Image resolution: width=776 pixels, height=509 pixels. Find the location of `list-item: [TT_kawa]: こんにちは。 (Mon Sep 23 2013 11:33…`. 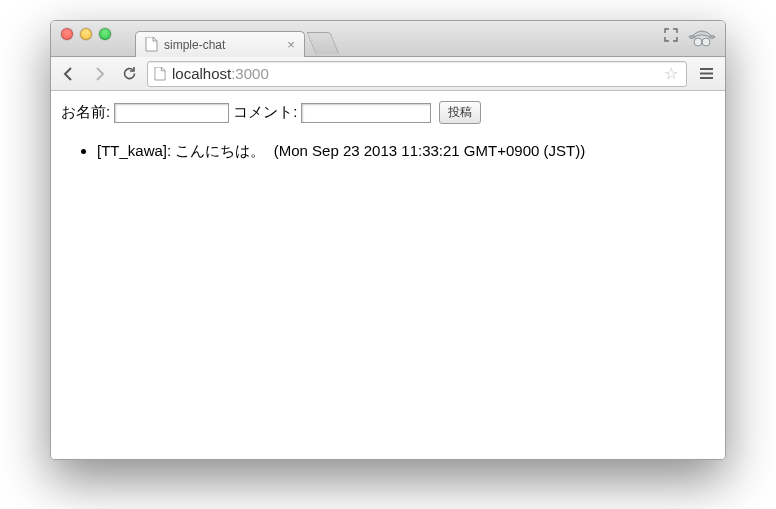

list-item: [TT_kawa]: こんにちは。 (Mon Sep 23 2013 11:33… is located at coordinates (406, 152).